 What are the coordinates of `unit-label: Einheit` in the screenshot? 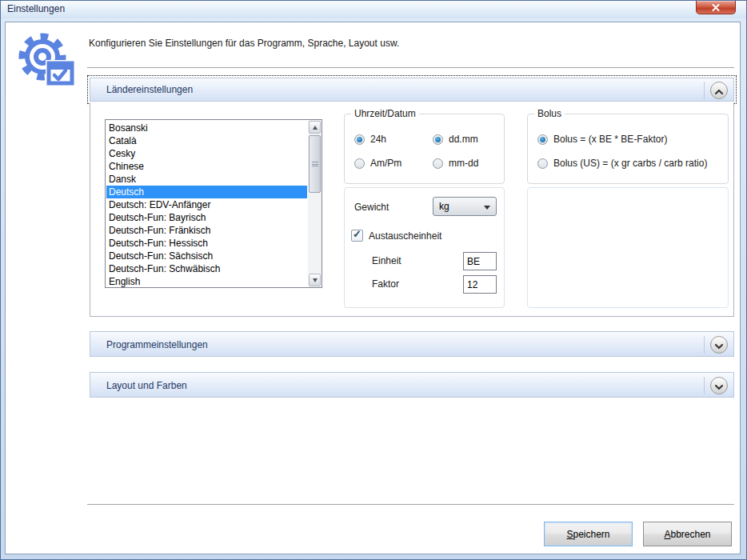 It's located at (387, 261).